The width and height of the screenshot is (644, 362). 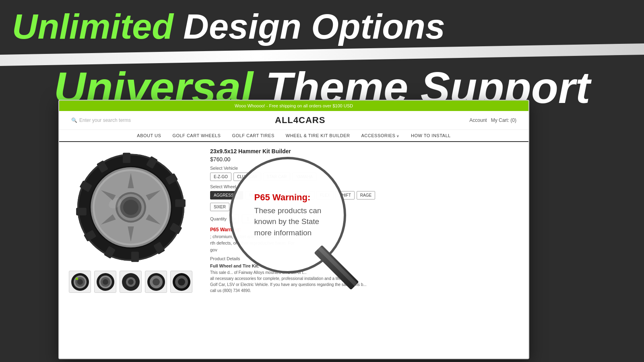 What do you see at coordinates (325, 195) in the screenshot?
I see `wheel-btn-flex: FLEX` at bounding box center [325, 195].